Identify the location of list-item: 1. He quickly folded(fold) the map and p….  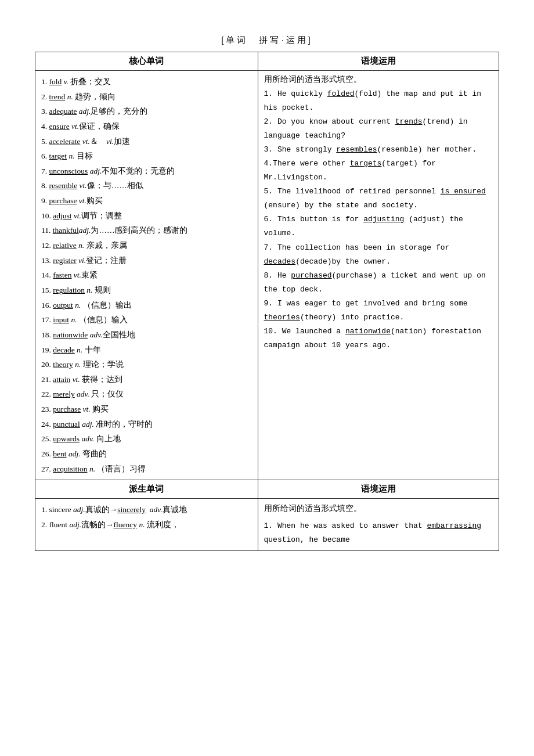
(378, 101).